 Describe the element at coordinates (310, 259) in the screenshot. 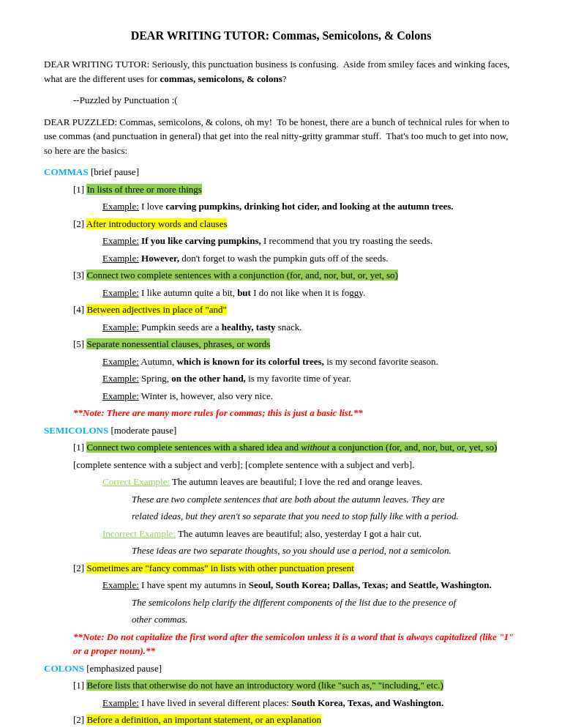

I see `comma-2-example2: Example: However, don't forget to wash t…` at that location.